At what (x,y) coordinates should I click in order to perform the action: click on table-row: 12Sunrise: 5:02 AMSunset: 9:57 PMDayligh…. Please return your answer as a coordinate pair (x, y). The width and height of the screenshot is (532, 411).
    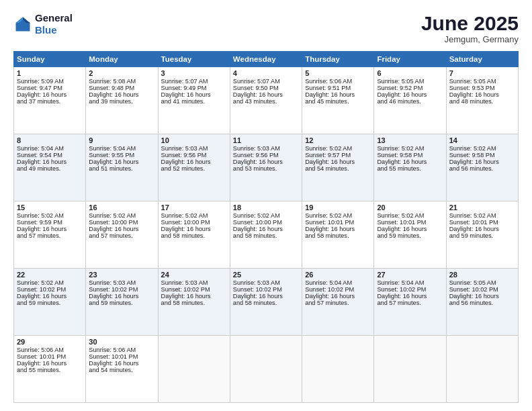
    Looking at the image, I should click on (339, 168).